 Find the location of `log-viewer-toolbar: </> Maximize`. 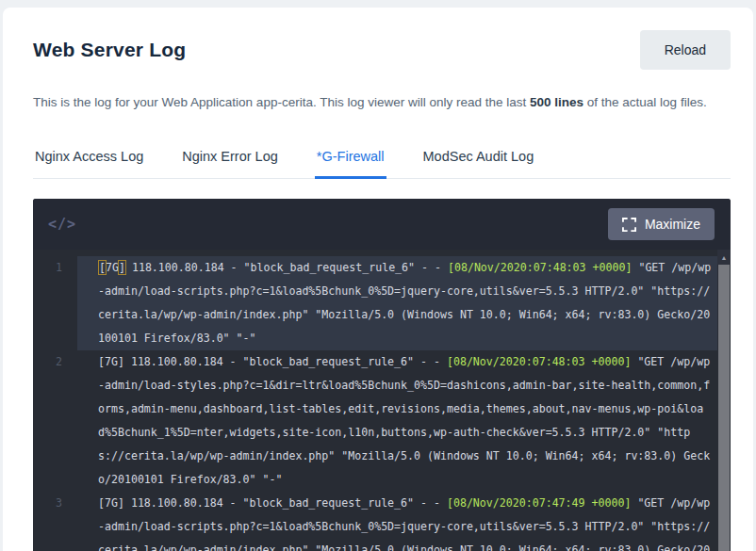

log-viewer-toolbar: </> Maximize is located at coordinates (382, 224).